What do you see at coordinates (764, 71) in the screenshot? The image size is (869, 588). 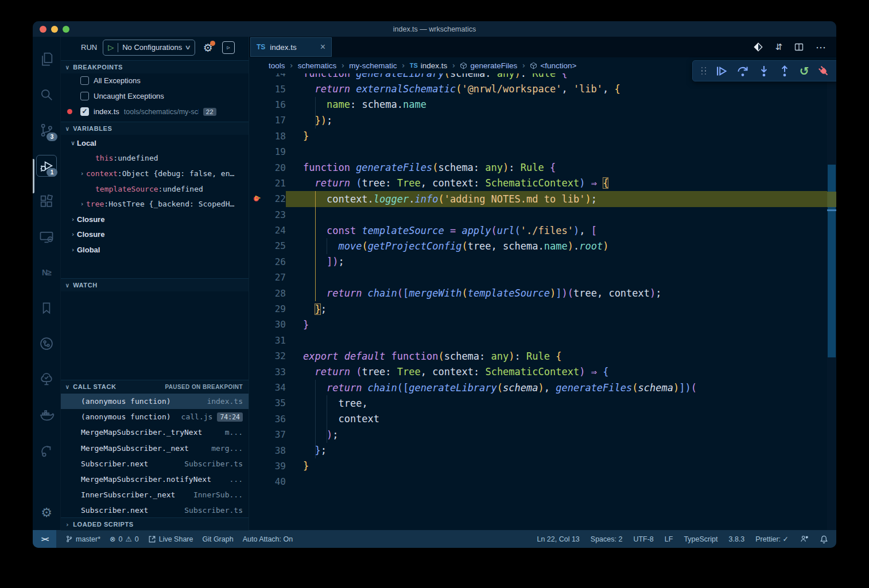 I see `step-into-icon` at bounding box center [764, 71].